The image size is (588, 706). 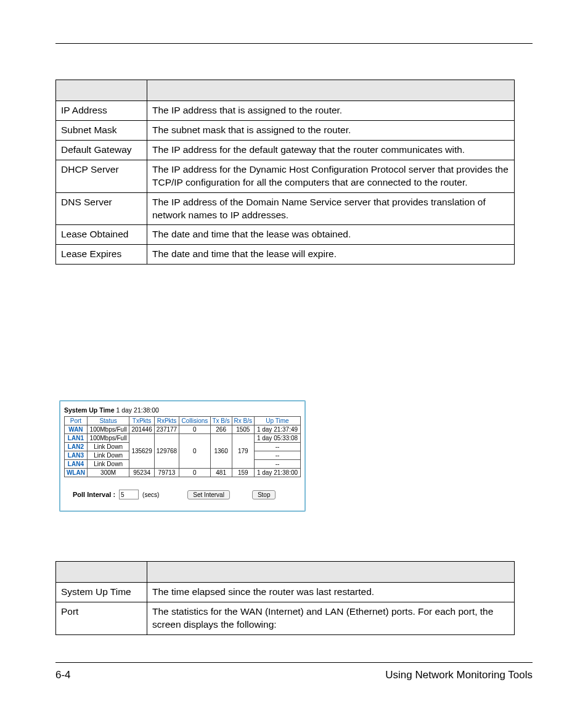 I want to click on table2-header-desc, so click(x=331, y=572).